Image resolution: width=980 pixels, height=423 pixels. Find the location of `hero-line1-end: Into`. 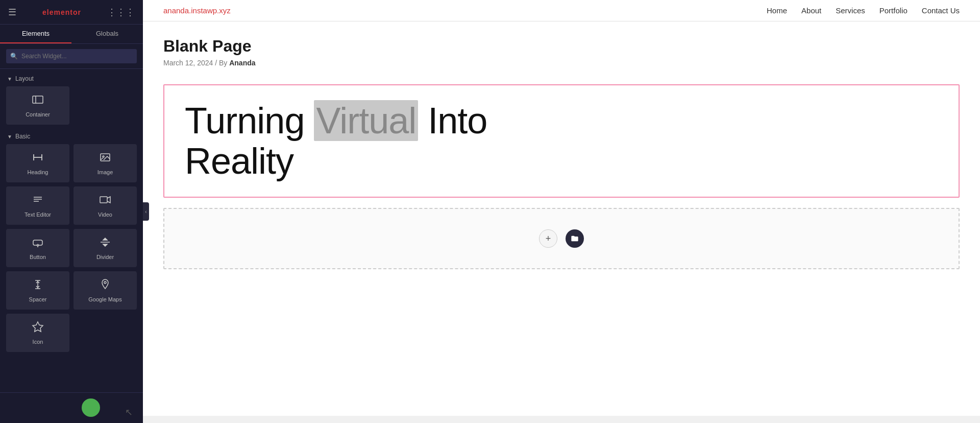

hero-line1-end: Into is located at coordinates (457, 121).